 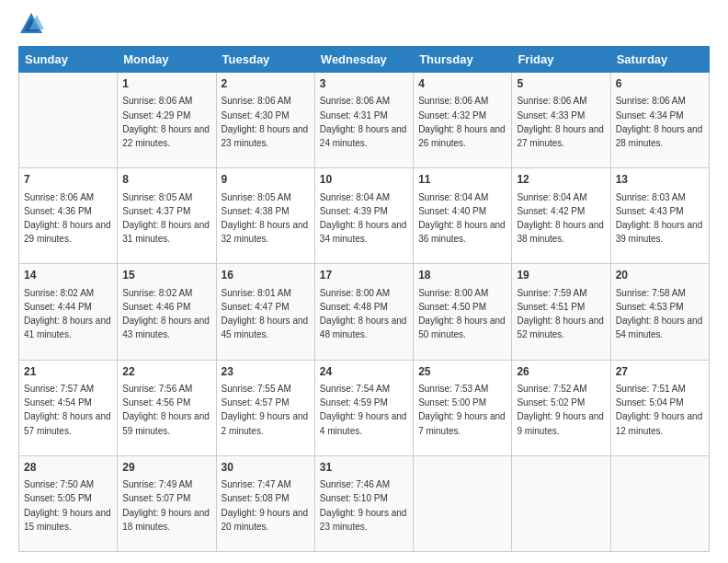 What do you see at coordinates (364, 503) in the screenshot?
I see `calendar-cell: 31Sunrise: 7:46 AMSunset: 5:10 PMDayligh…` at bounding box center [364, 503].